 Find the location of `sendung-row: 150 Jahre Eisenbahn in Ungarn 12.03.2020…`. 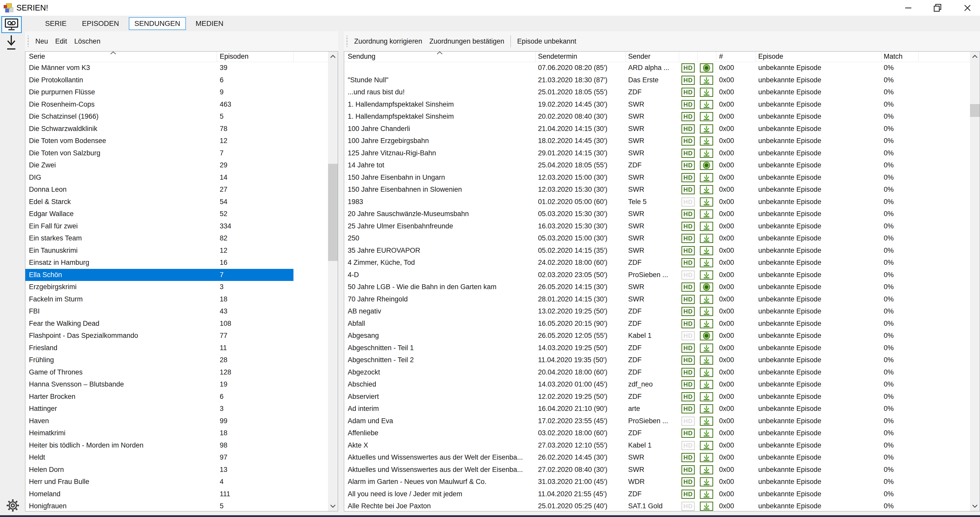

sendung-row: 150 Jahre Eisenbahn in Ungarn 12.03.2020… is located at coordinates (657, 177).